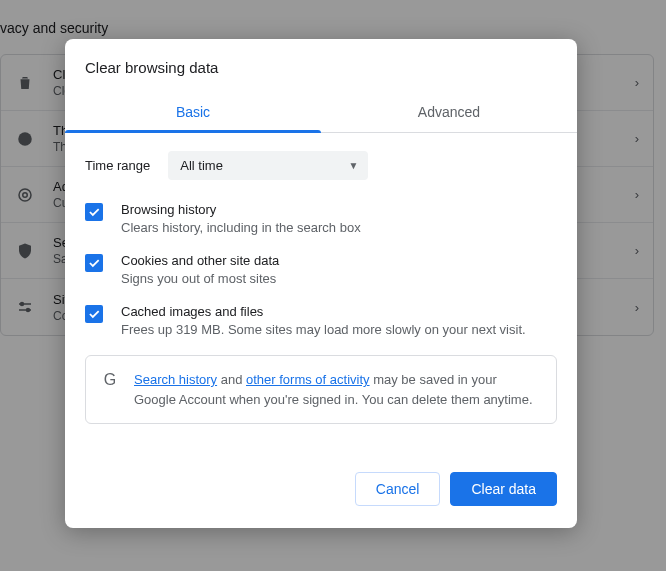  I want to click on checkbox-cookies, so click(94, 263).